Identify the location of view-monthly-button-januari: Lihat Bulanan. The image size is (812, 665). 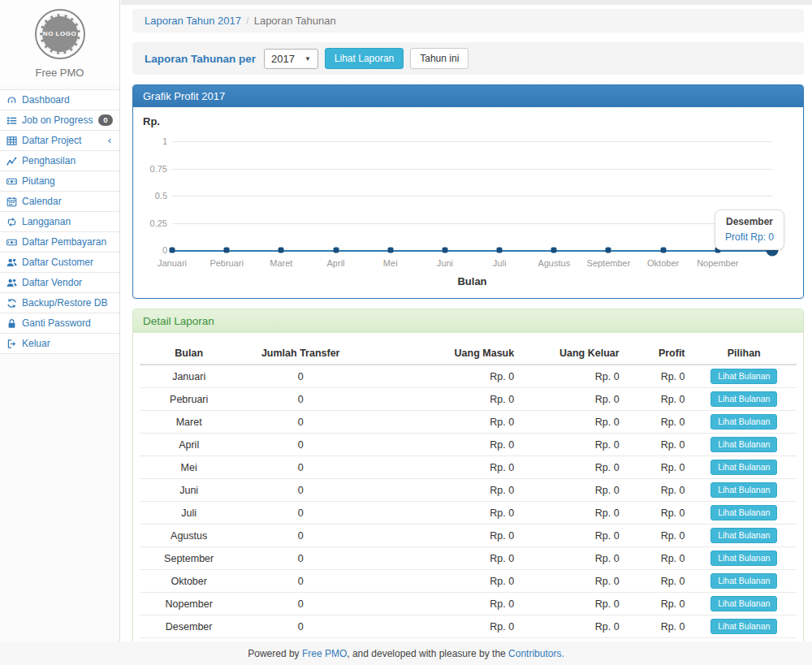
(744, 377).